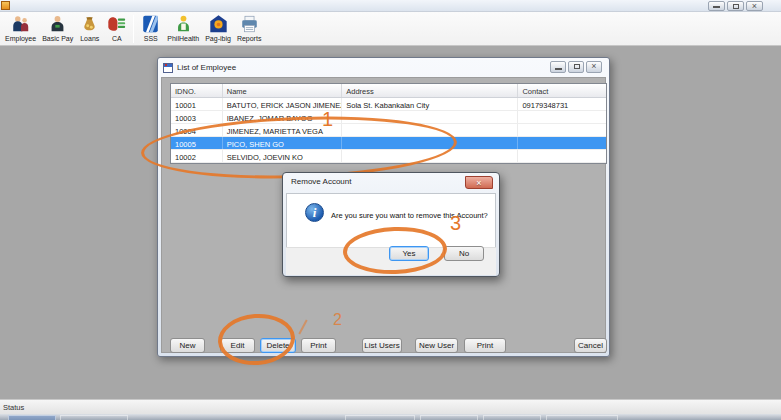 The width and height of the screenshot is (781, 420). What do you see at coordinates (388, 104) in the screenshot?
I see `table-row: 10001 BATUTO, ERICK JASON JIMENEZ Sola S…` at bounding box center [388, 104].